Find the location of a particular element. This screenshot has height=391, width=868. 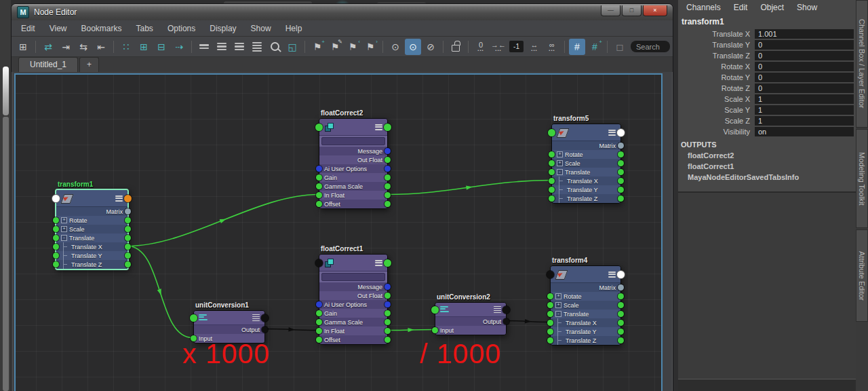

port-offset-left is located at coordinates (319, 204).